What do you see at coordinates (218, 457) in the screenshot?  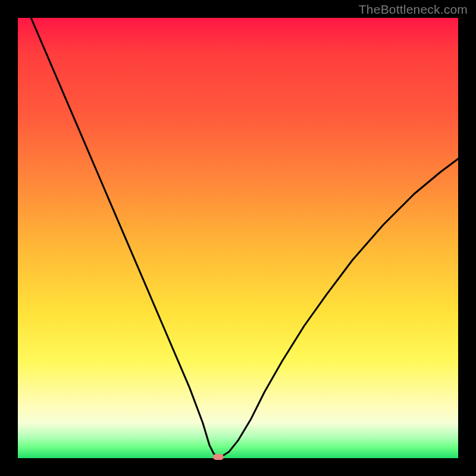 I see `optimum-marker` at bounding box center [218, 457].